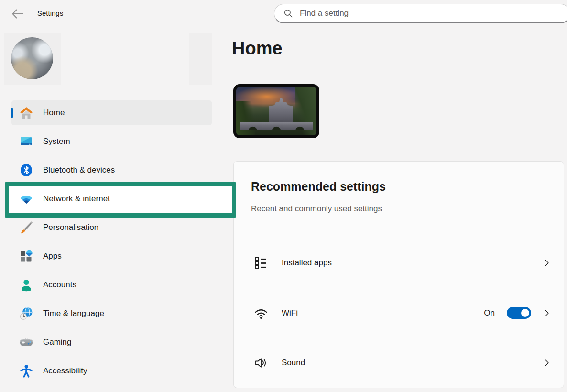  What do you see at coordinates (74, 314) in the screenshot?
I see `sidebar-item-label: Time & language` at bounding box center [74, 314].